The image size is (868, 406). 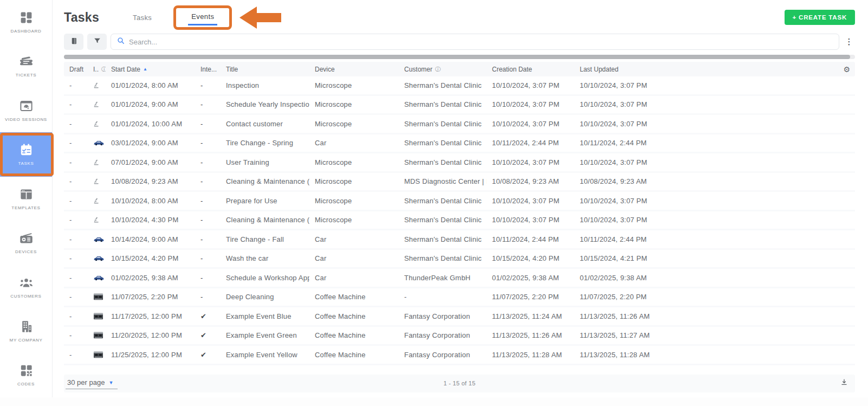 What do you see at coordinates (849, 42) in the screenshot?
I see `more-options-icon: ⋮` at bounding box center [849, 42].